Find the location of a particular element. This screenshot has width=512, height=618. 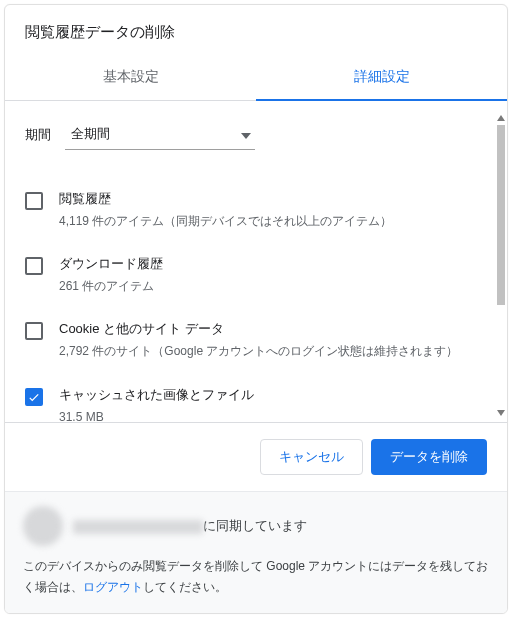

option-cached-images: キャッシュされた画像とファイル 31.5 MB is located at coordinates (256, 399).